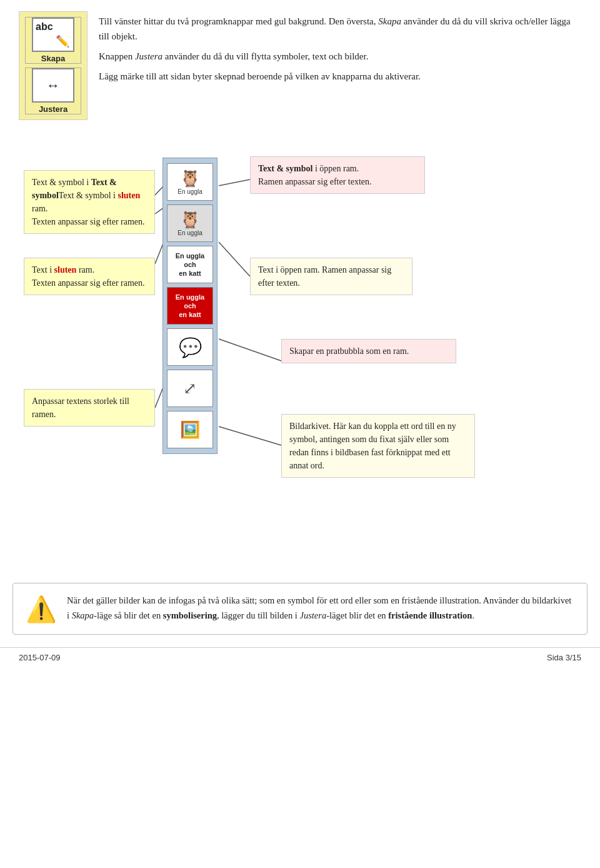  I want to click on toolbar-strip: 🦉 En uggla 🦉 En uggla En uggla och en ka…, so click(190, 306).